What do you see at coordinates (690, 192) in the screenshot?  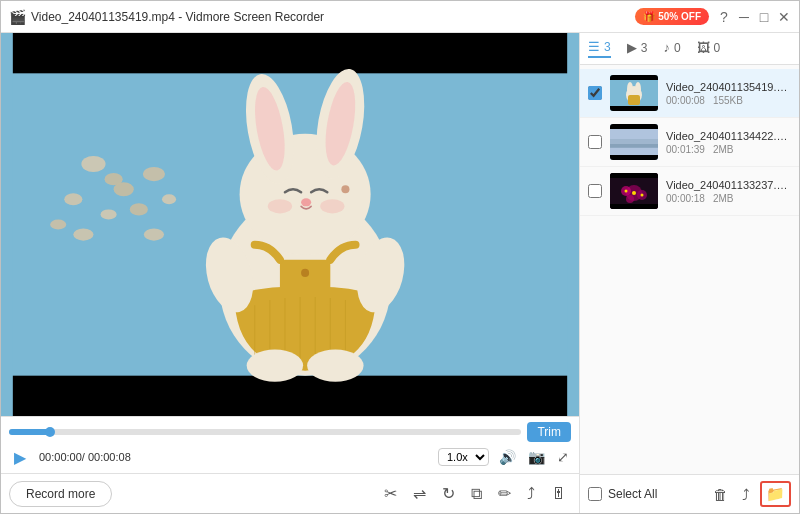 I see `list-item: Video_240401133237.mp4 00:00:18 2MB` at bounding box center [690, 192].